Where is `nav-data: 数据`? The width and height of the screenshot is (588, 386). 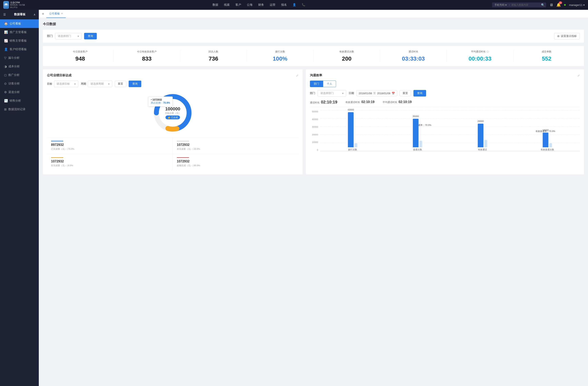 nav-data: 数据 is located at coordinates (215, 5).